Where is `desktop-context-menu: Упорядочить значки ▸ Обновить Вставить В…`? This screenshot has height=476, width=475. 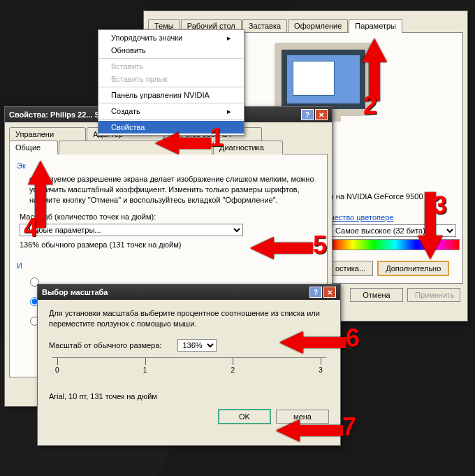
desktop-context-menu: Упорядочить значки ▸ Обновить Вставить В… is located at coordinates (171, 82).